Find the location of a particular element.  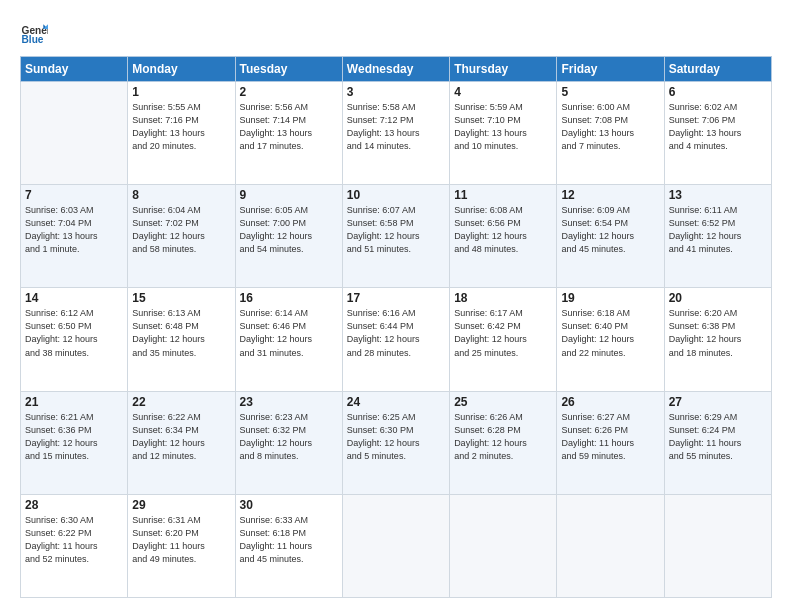

calendar-cell: 20Sunrise: 6:20 AM Sunset: 6:38 PM Dayli… is located at coordinates (718, 340).